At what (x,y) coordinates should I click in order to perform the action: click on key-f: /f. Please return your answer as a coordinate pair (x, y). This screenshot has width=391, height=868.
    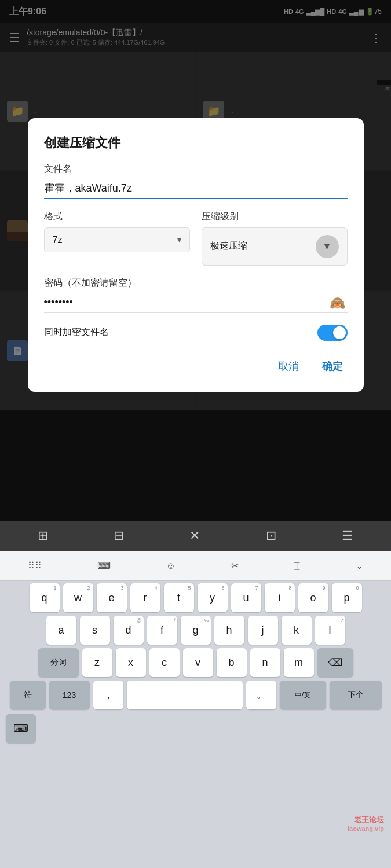
    Looking at the image, I should click on (162, 630).